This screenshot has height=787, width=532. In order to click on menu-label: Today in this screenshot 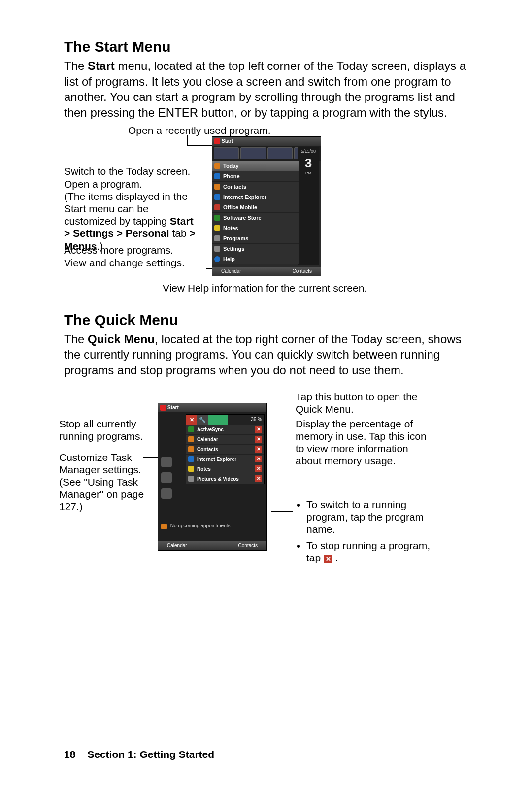, I will do `click(231, 166)`.